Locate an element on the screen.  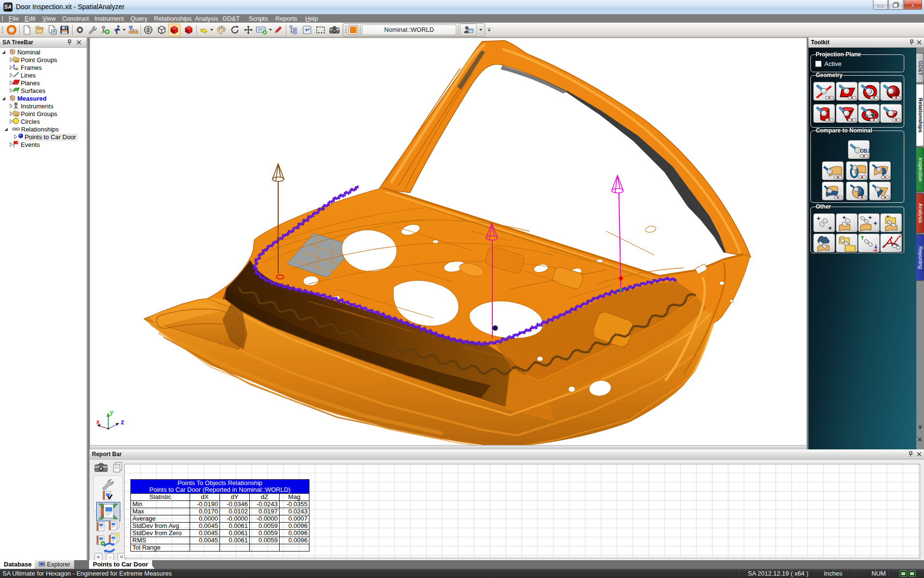
svg-text: y is located at coordinates (112, 412).